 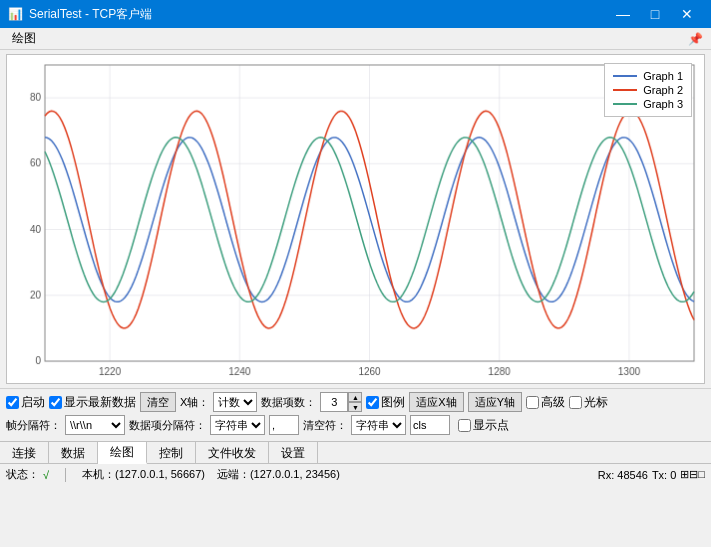 What do you see at coordinates (100, 402) in the screenshot?
I see `show-latest-label: 显示最新数据` at bounding box center [100, 402].